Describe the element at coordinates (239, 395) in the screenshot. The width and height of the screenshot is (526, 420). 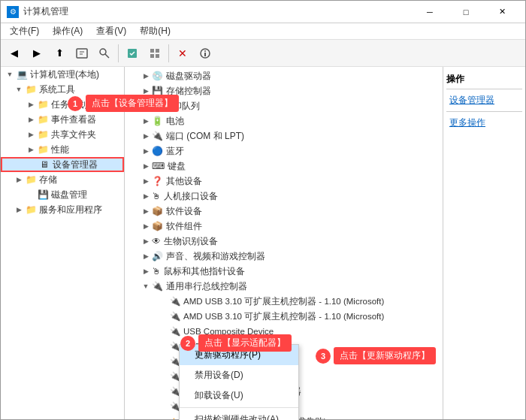
I see `context-menu-uninstall: 卸载设备(U)` at that location.